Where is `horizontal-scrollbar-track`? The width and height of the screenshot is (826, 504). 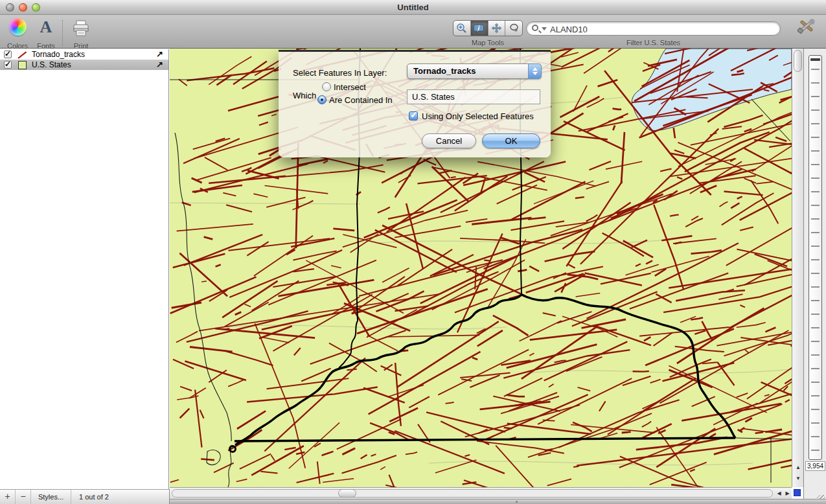 horizontal-scrollbar-track is located at coordinates (472, 494).